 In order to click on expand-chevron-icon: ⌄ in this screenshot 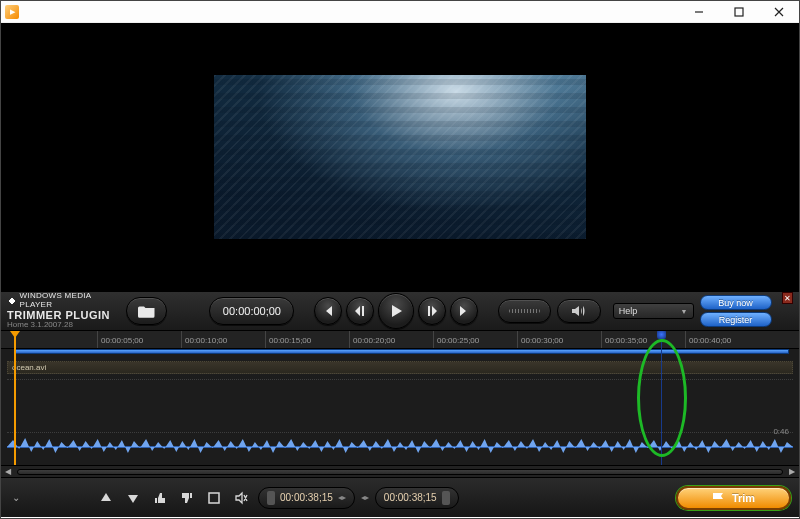, I will do `click(16, 498)`.